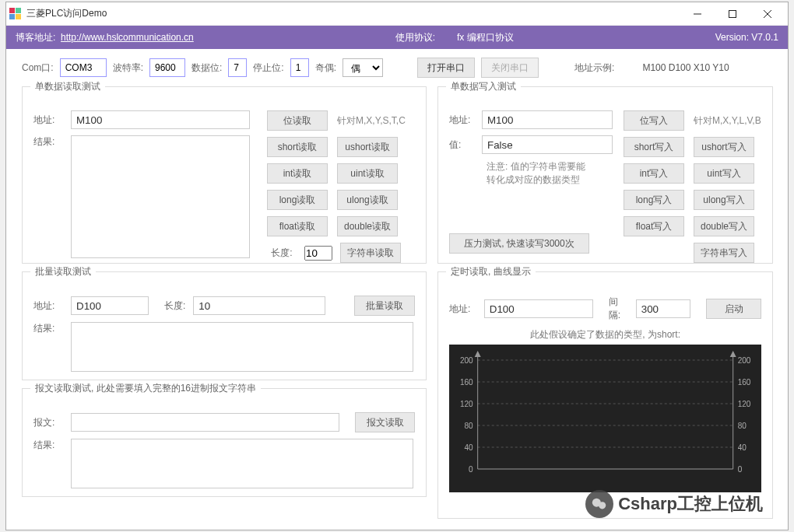 This screenshot has height=532, width=794. Describe the element at coordinates (206, 422) in the screenshot. I see `mr-msg-input` at that location.